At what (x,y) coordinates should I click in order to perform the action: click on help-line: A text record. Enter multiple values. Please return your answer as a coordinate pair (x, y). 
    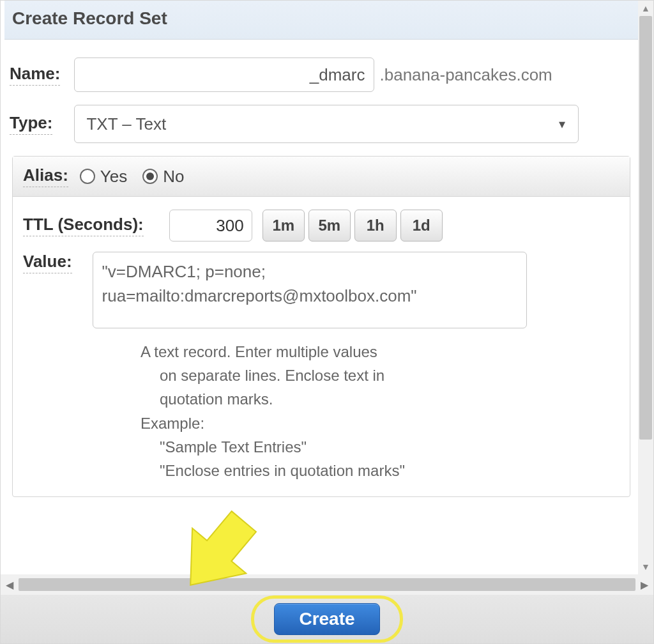
    Looking at the image, I should click on (259, 351).